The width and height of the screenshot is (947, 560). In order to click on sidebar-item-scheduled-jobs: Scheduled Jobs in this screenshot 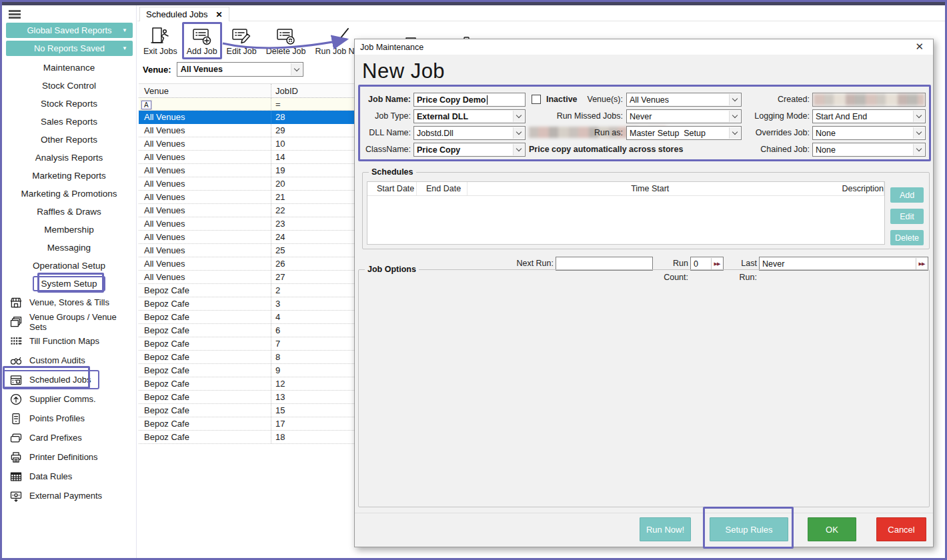, I will do `click(51, 380)`.